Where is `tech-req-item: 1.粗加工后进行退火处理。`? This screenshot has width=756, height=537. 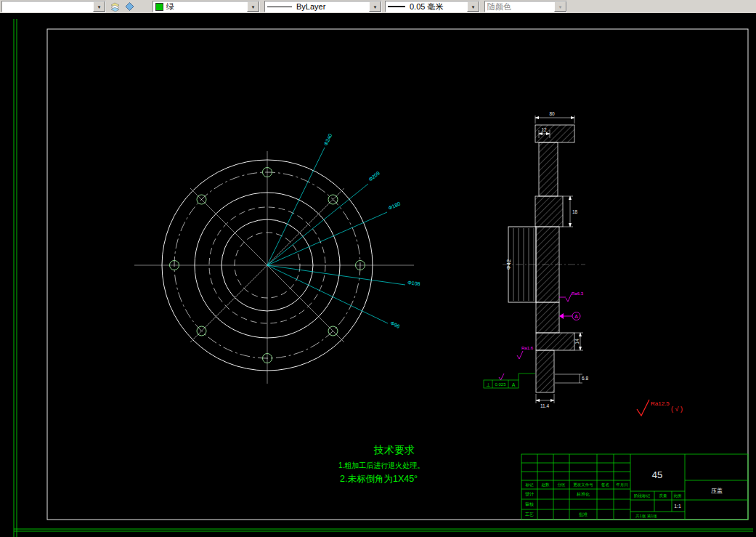 tech-req-item: 1.粗加工后进行退火处理。 is located at coordinates (381, 465).